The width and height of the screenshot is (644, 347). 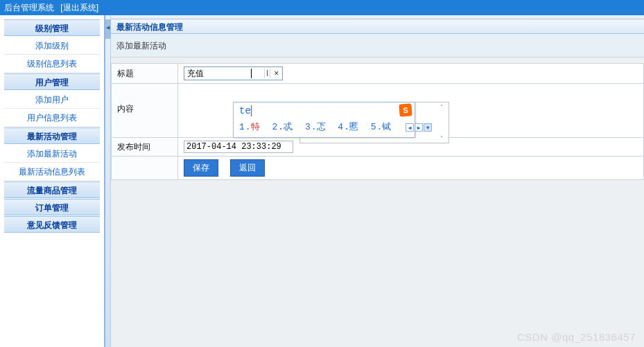 What do you see at coordinates (52, 136) in the screenshot?
I see `sidebar-group-activity: 最新活动管理` at bounding box center [52, 136].